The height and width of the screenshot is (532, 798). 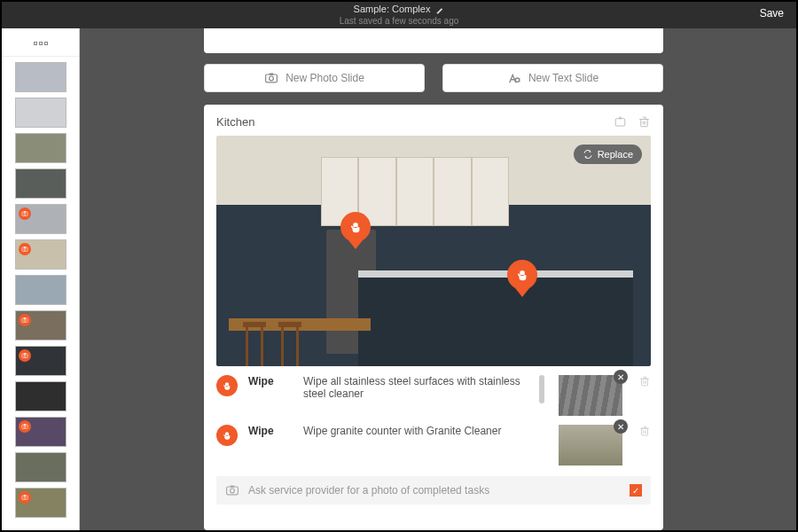 What do you see at coordinates (325, 78) in the screenshot?
I see `new-photo-slide-label: New Photo Slide` at bounding box center [325, 78].